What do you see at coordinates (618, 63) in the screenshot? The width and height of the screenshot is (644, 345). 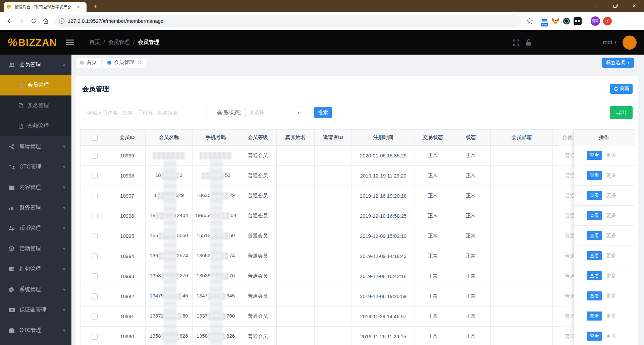 I see `tag-options-button: 标签选项▼` at bounding box center [618, 63].